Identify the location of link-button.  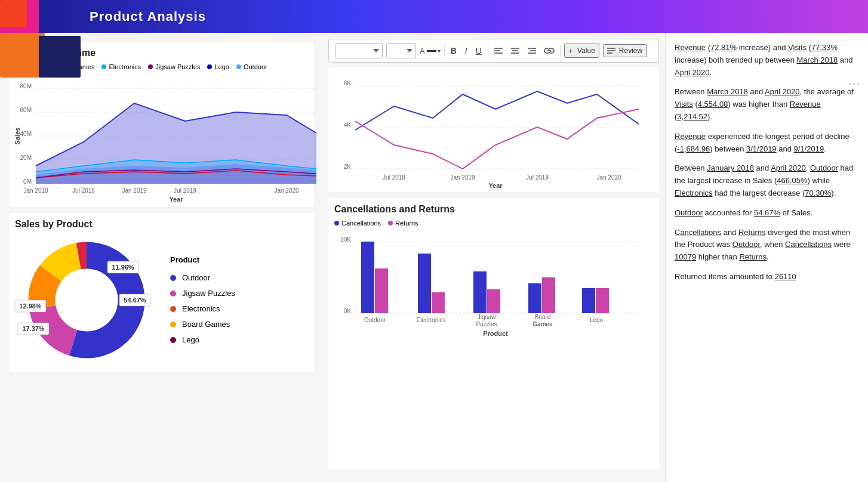
(549, 51).